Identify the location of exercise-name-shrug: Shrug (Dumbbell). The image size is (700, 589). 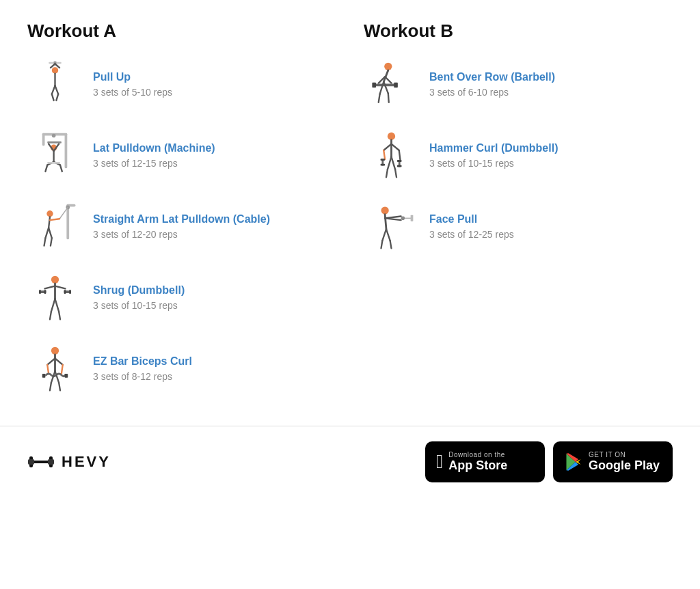
(215, 291).